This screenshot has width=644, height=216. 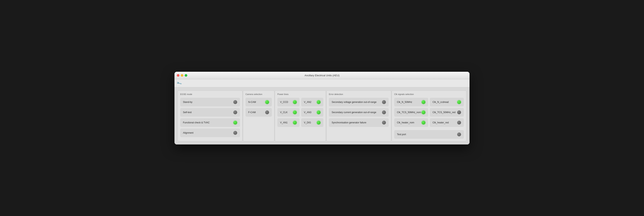 I want to click on power-vccd-indicator, so click(x=295, y=102).